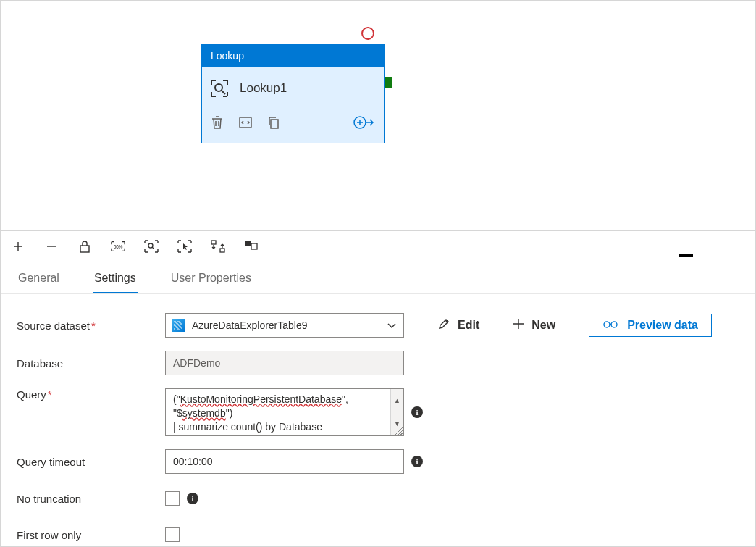  What do you see at coordinates (18, 246) in the screenshot?
I see `zoom-in-button` at bounding box center [18, 246].